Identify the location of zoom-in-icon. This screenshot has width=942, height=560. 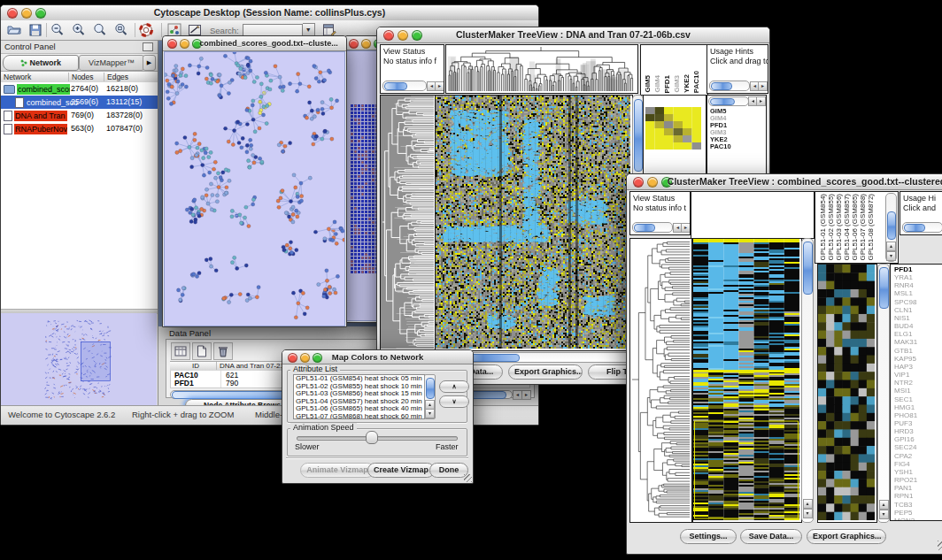
(79, 30).